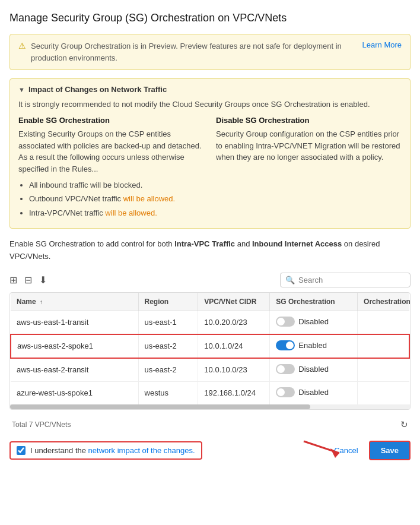 The width and height of the screenshot is (420, 525). What do you see at coordinates (308, 167) in the screenshot?
I see `disable-column: Disable SG Orchestration Security Group …` at bounding box center [308, 167].